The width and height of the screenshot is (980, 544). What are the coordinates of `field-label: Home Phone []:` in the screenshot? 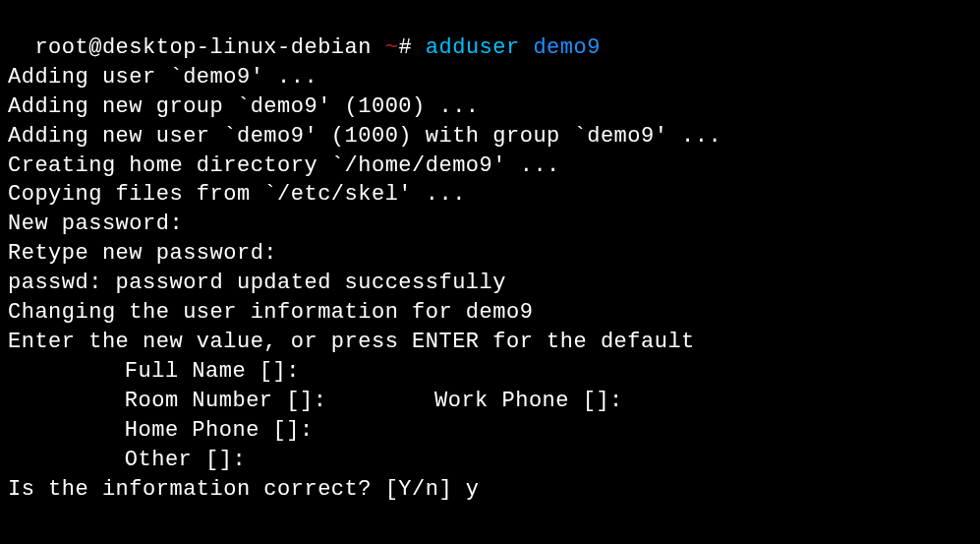 It's located at (219, 431).